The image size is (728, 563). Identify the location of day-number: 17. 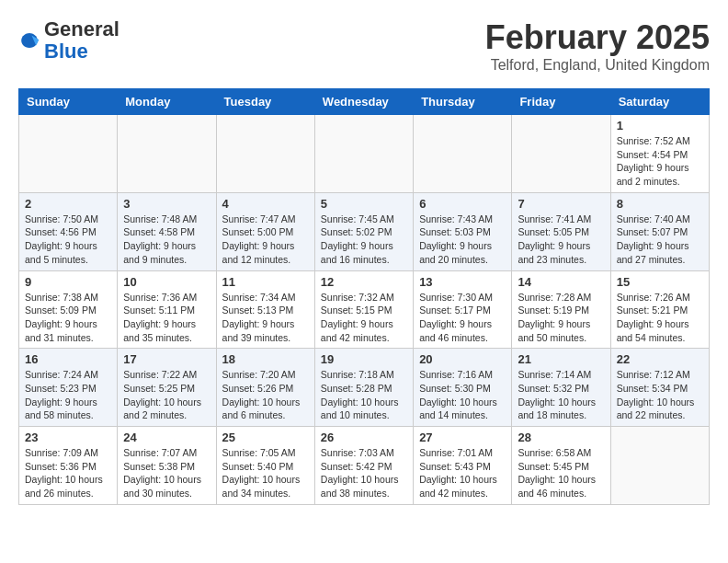
(166, 359).